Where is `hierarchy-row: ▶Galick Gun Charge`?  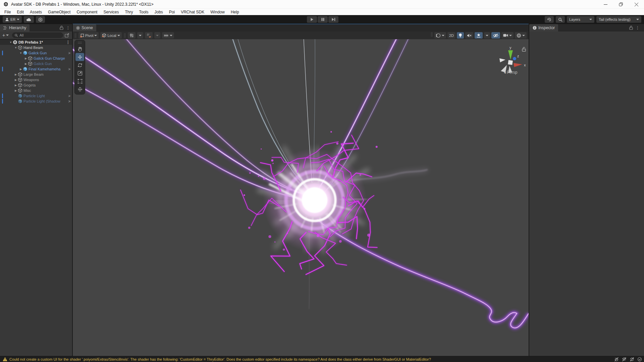 hierarchy-row: ▶Galick Gun Charge is located at coordinates (36, 58).